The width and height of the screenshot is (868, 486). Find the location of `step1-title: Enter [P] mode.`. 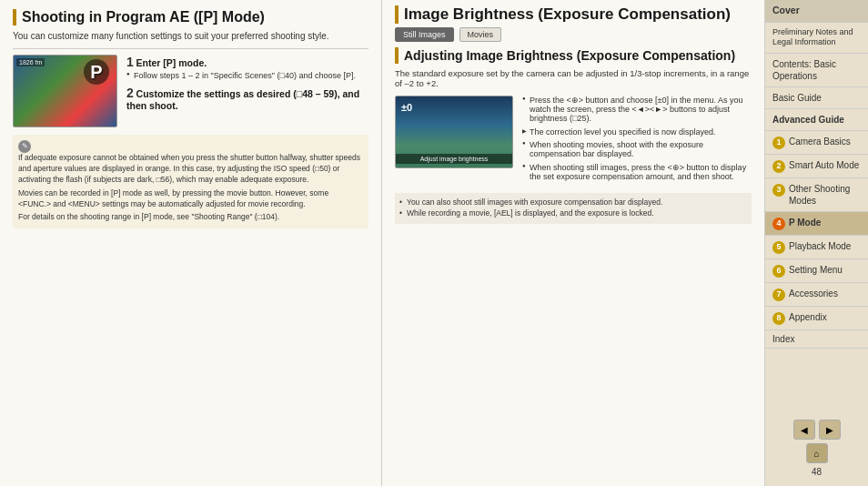

step1-title: Enter [P] mode. is located at coordinates (172, 63).